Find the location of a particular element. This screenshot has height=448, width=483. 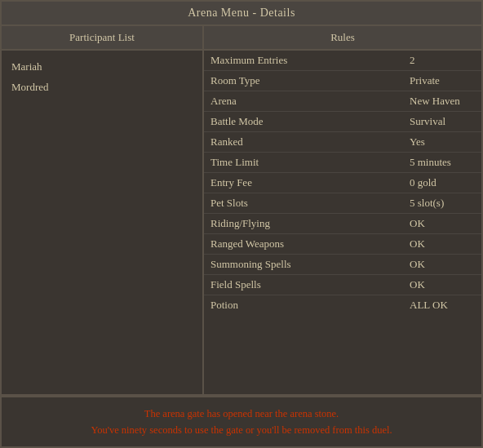

rules-label: Rules is located at coordinates (343, 38).